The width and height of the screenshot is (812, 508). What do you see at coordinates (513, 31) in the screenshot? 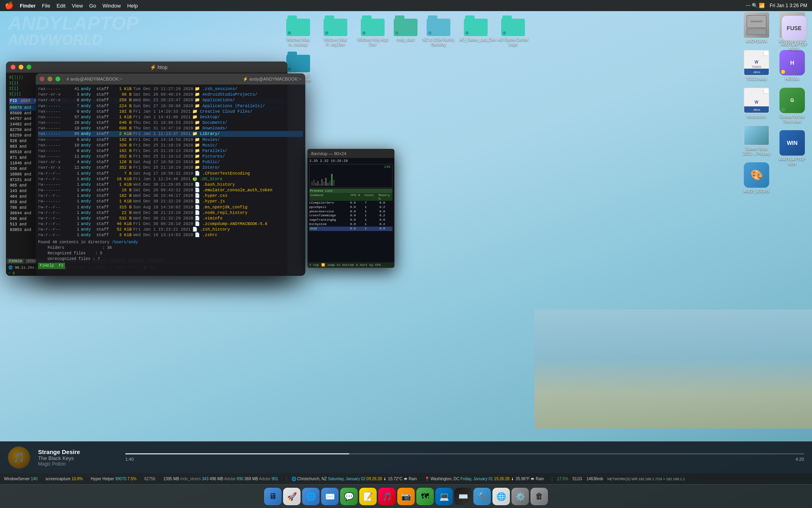
I see `folder-au-game-center: AU Game Center Logo` at bounding box center [513, 31].